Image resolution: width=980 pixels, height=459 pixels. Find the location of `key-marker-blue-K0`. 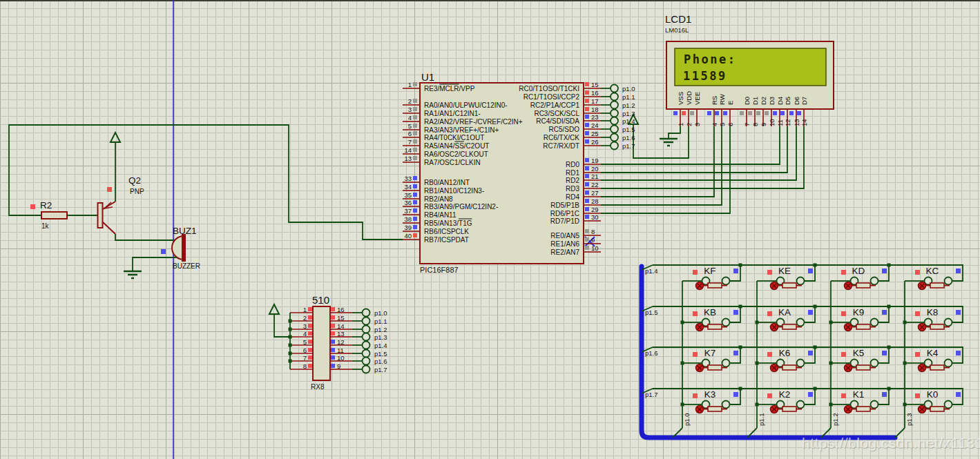

key-marker-blue-K0 is located at coordinates (959, 395).